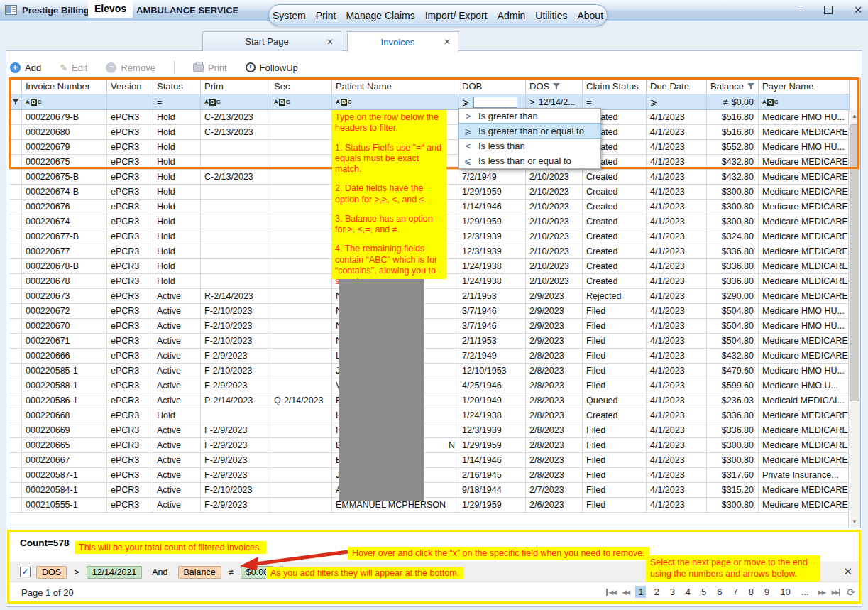  I want to click on pager-page-6: 6, so click(720, 592).